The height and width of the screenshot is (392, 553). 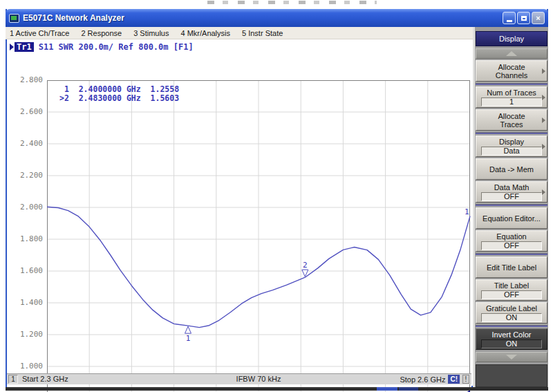 What do you see at coordinates (509, 18) in the screenshot?
I see `minimize-button` at bounding box center [509, 18].